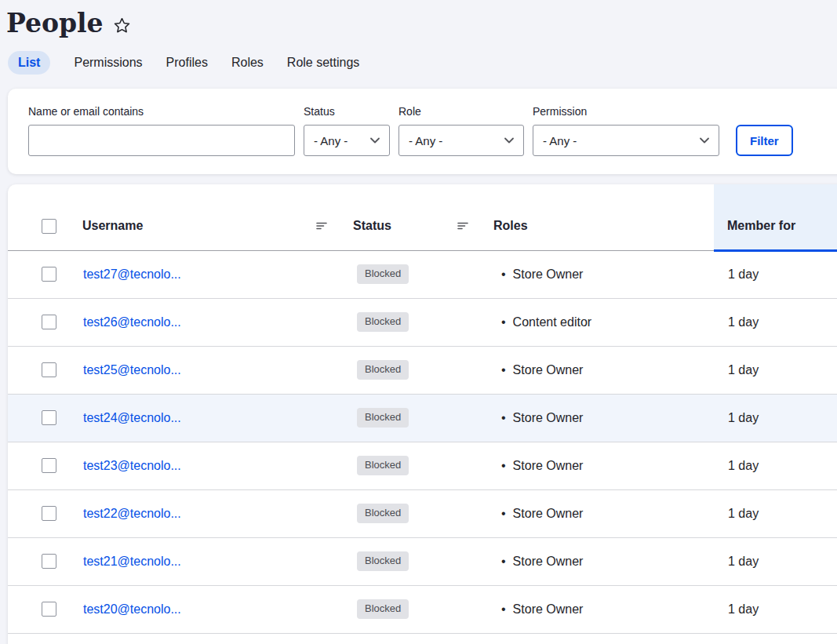 The width and height of the screenshot is (837, 644). Describe the element at coordinates (132, 466) in the screenshot. I see `username-link: test23@tecnolo...` at that location.